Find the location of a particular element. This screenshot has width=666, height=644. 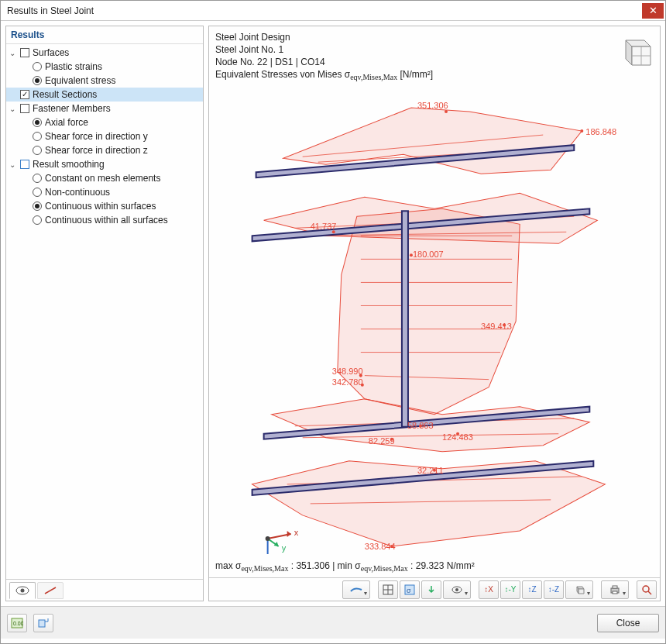

navigation-cube is located at coordinates (635, 51).